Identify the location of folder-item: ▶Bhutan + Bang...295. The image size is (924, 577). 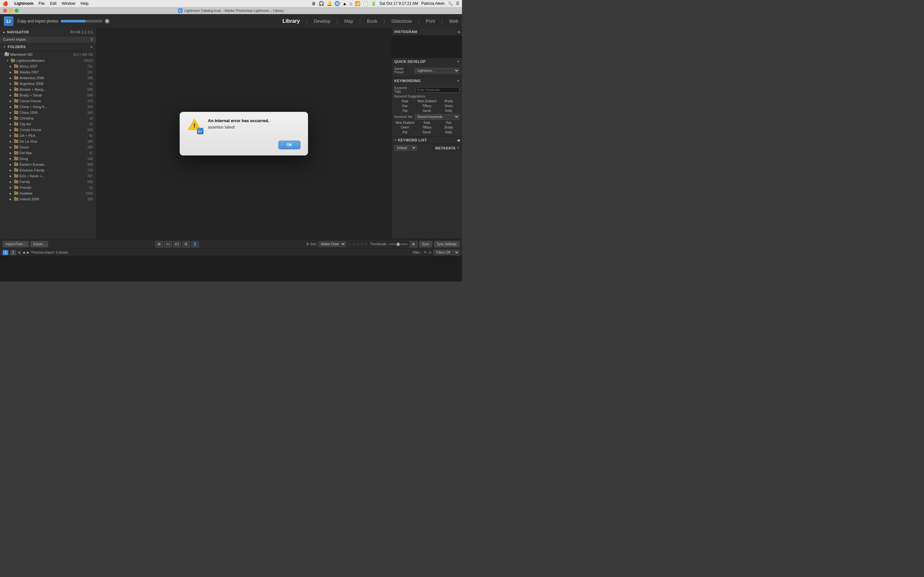
(48, 89).